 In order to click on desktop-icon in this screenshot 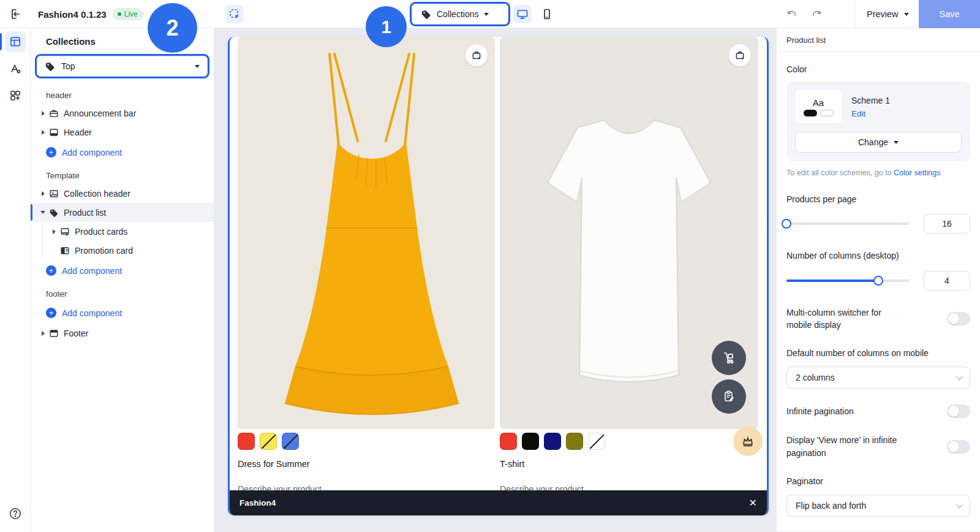, I will do `click(522, 14)`.